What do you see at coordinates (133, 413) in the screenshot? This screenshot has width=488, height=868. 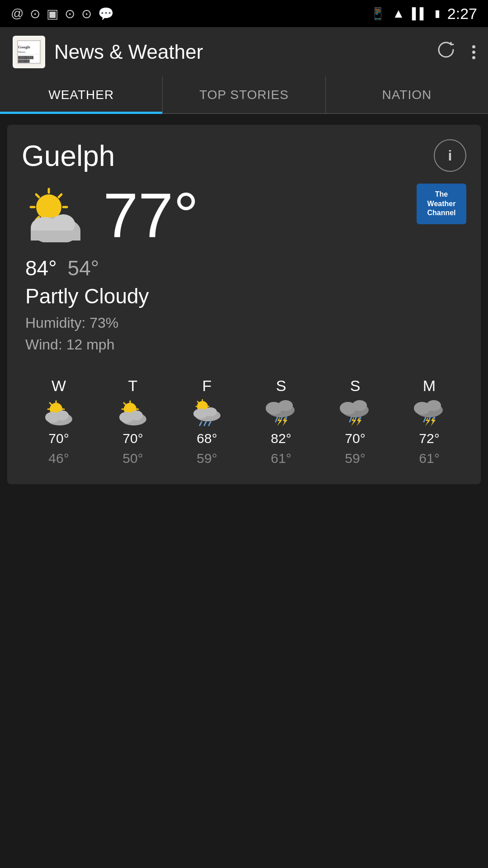 I see `forecast-icon-t` at bounding box center [133, 413].